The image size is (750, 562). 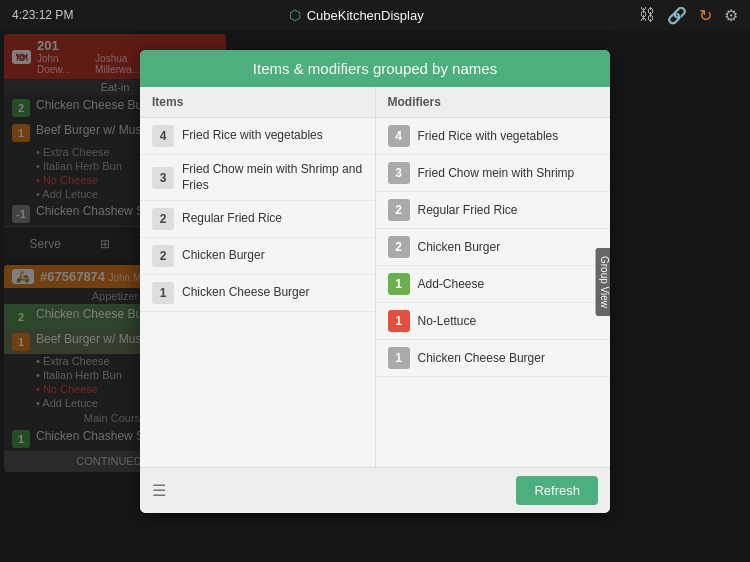 I want to click on mod-qty-4: 1, so click(x=399, y=284).